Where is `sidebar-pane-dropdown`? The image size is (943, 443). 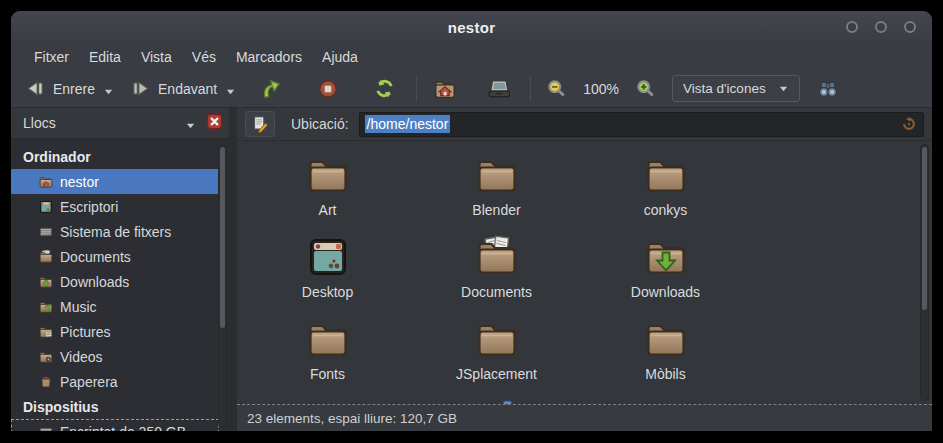
sidebar-pane-dropdown is located at coordinates (190, 124).